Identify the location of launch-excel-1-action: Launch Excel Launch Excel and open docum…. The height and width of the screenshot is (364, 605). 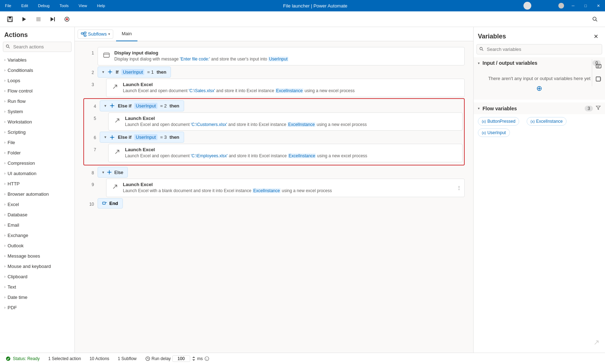
(286, 88).